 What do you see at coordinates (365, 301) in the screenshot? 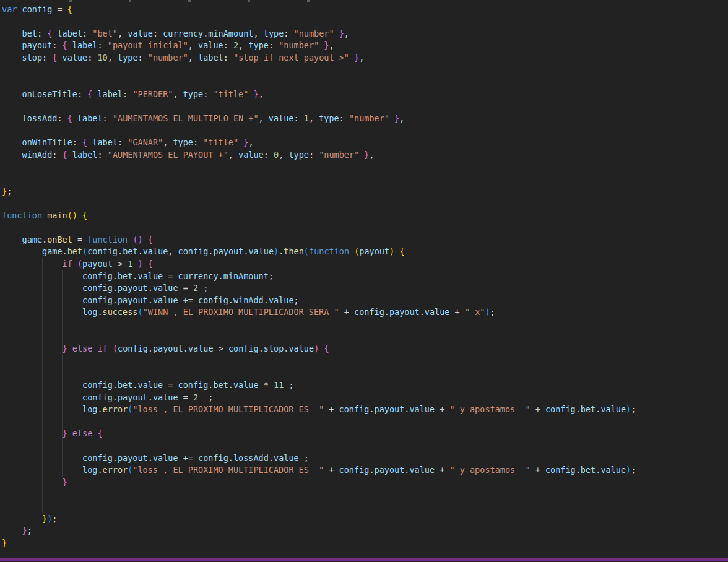
I see `code-line: config.payout.value += config.winAdd.val…` at bounding box center [365, 301].